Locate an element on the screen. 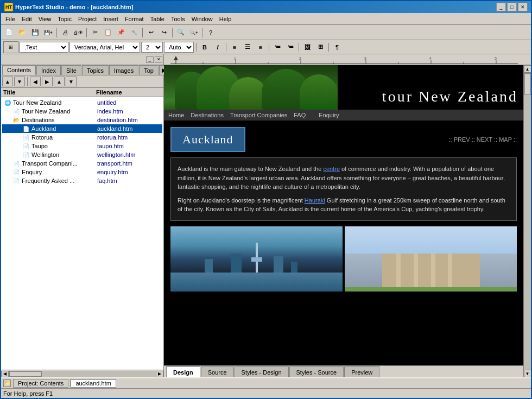  link-centre: centre is located at coordinates (331, 169).